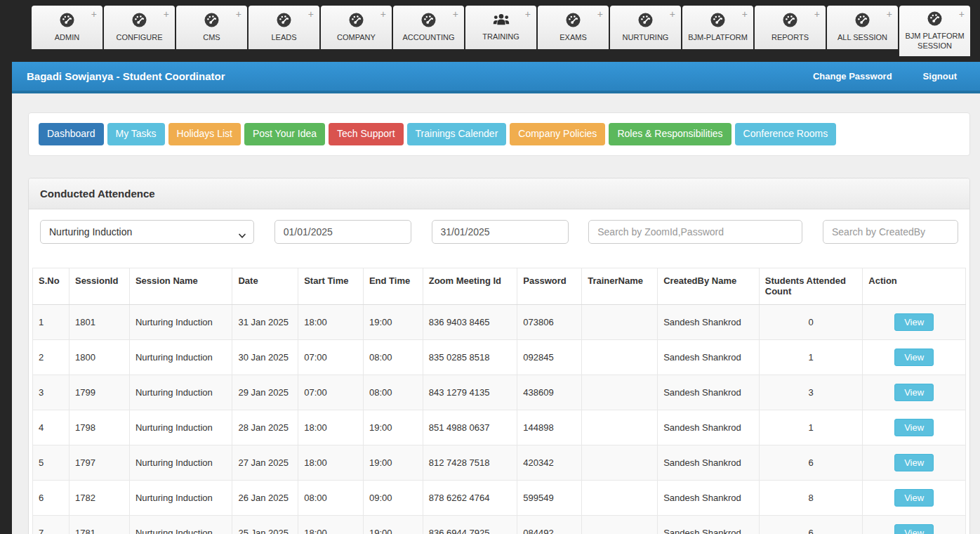  I want to click on table-row: 6 1782 Nurturing Induction 26 Jan 2025 0…, so click(500, 497).